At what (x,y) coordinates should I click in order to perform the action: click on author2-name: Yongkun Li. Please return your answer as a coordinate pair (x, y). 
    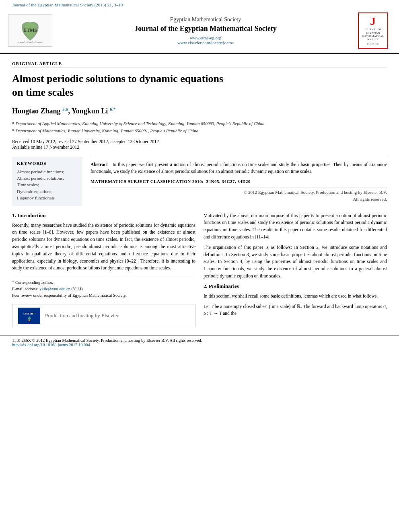
    Looking at the image, I should click on (90, 111).